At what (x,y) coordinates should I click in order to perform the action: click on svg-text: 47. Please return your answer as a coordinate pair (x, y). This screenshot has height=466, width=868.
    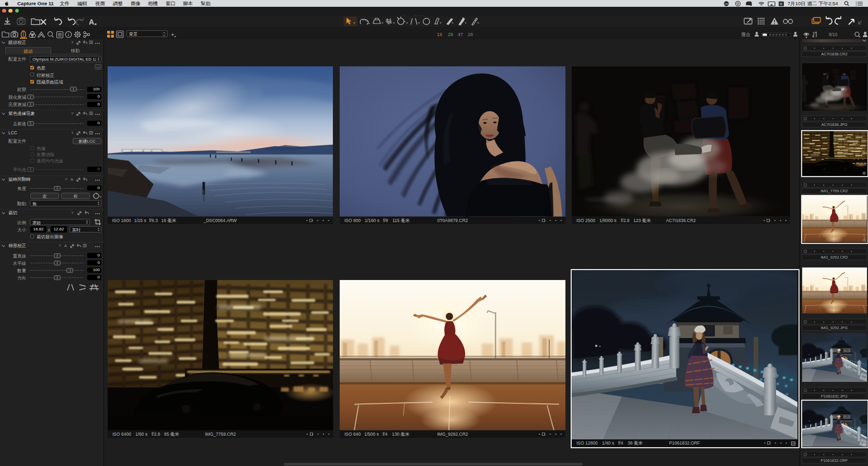
    Looking at the image, I should click on (460, 34).